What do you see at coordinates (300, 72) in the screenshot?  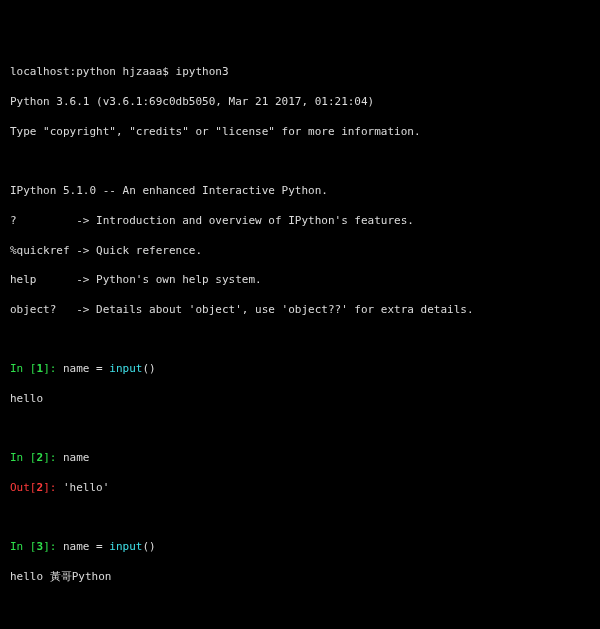 I see `shell-prompt: localhost:python hjzaaa$ ipython3` at bounding box center [300, 72].